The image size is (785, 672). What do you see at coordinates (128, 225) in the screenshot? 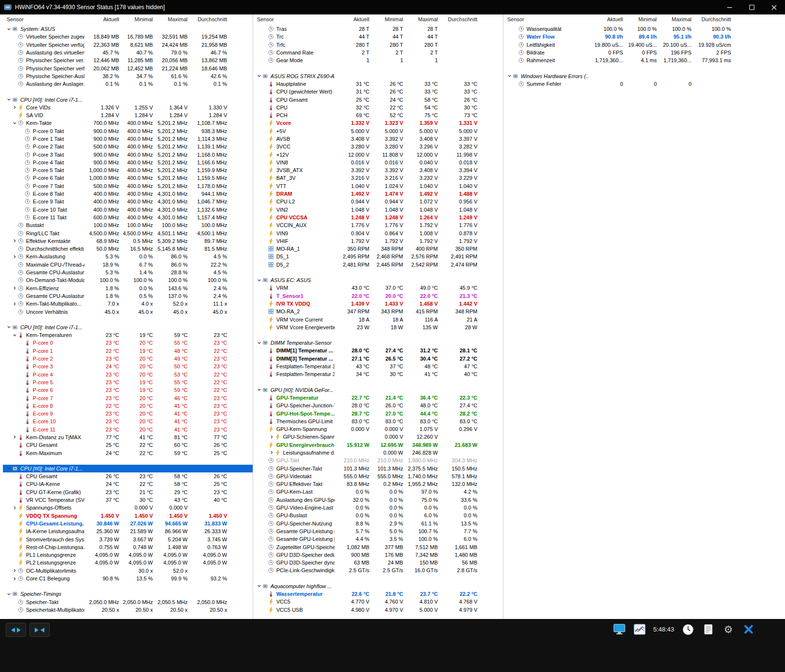
I see `sensor-row: Bustakt100.0 MHz100.0 MHz100.0 MHz100.0 …` at bounding box center [128, 225].